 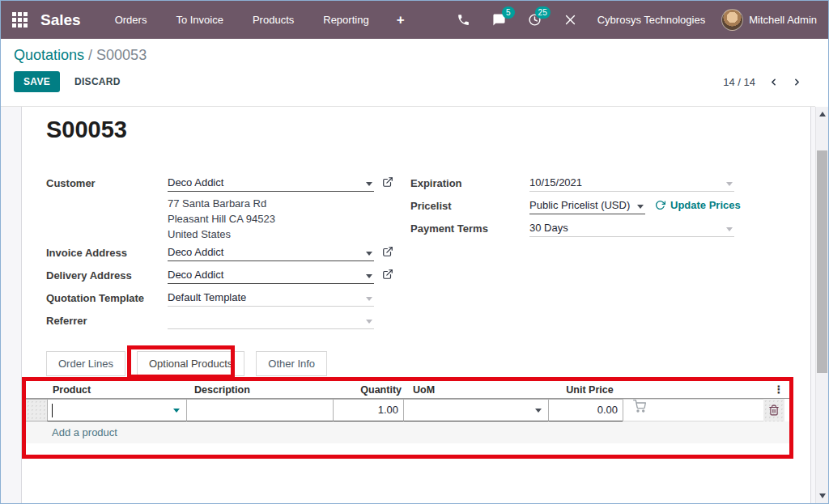 I want to click on column-uom: UoM, so click(x=479, y=390).